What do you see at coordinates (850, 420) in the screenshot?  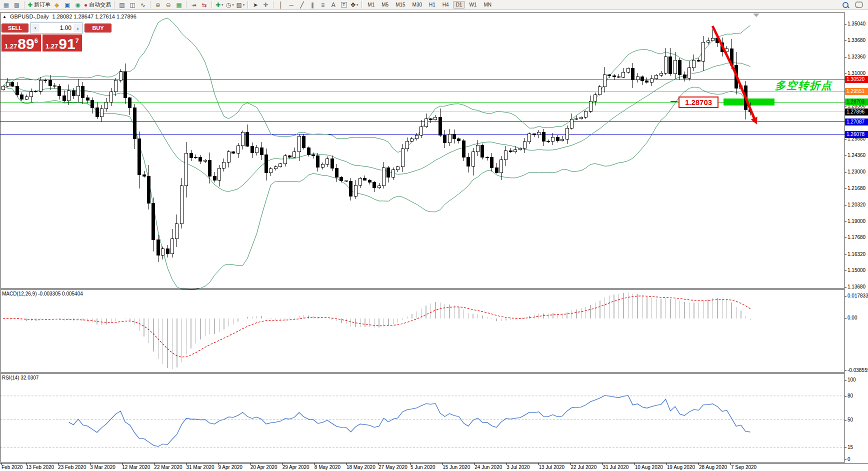 I see `axis-tick-label: 50` at bounding box center [850, 420].